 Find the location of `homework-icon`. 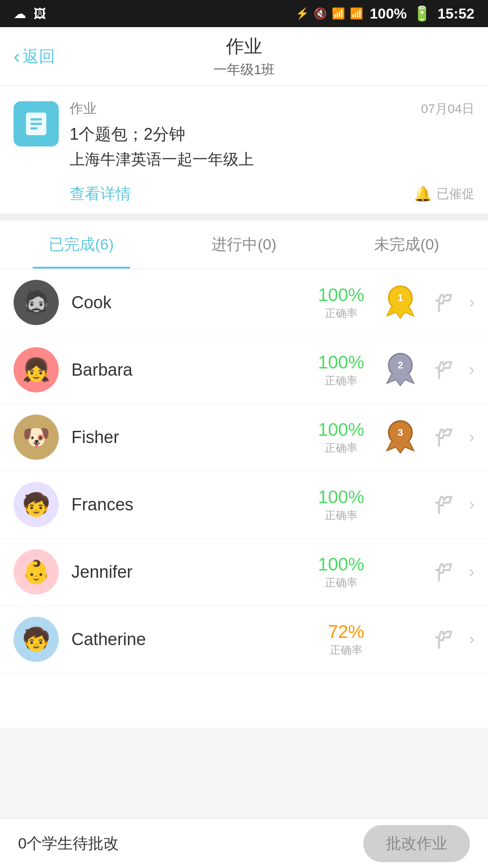

homework-icon is located at coordinates (36, 124).